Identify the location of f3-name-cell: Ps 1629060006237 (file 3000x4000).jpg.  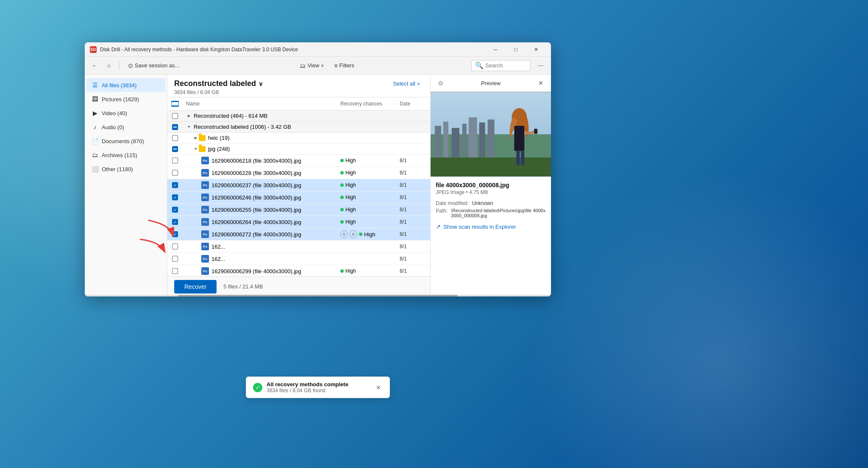
(260, 185).